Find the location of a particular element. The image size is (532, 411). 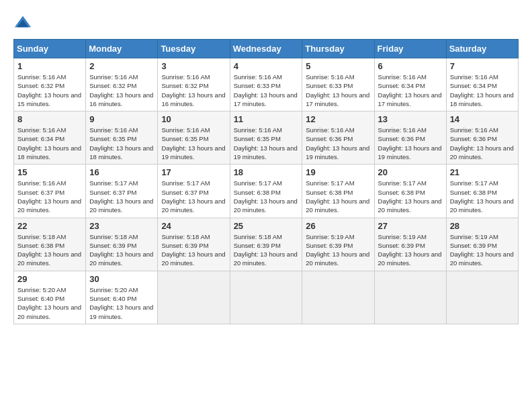

day-number: 6 is located at coordinates (410, 66).